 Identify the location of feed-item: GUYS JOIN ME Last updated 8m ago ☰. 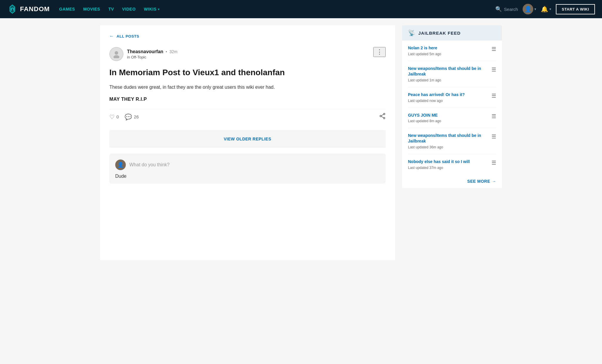
(452, 118).